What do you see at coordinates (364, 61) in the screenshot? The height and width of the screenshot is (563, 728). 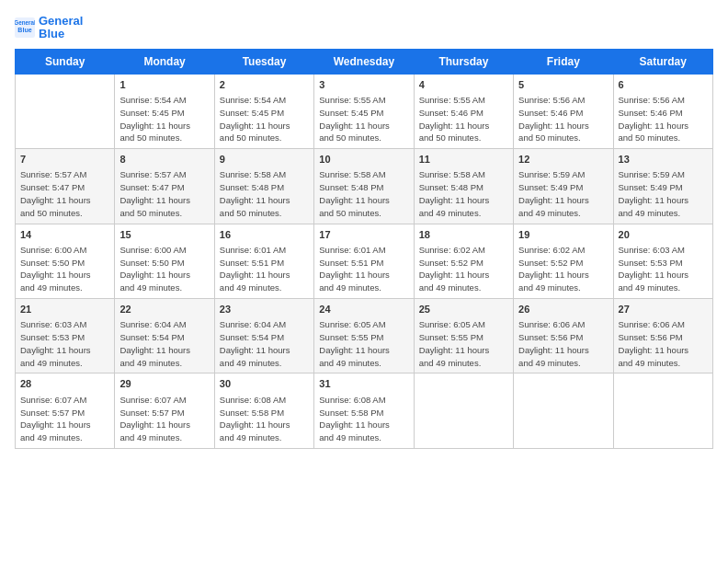 I see `weekday-header-row: SundayMondayTuesdayWednesdayThursdayFrid…` at bounding box center [364, 61].